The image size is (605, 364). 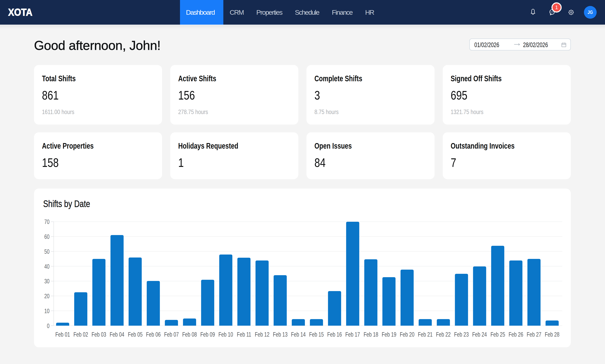 I want to click on svg-text: Feb 12, so click(x=262, y=335).